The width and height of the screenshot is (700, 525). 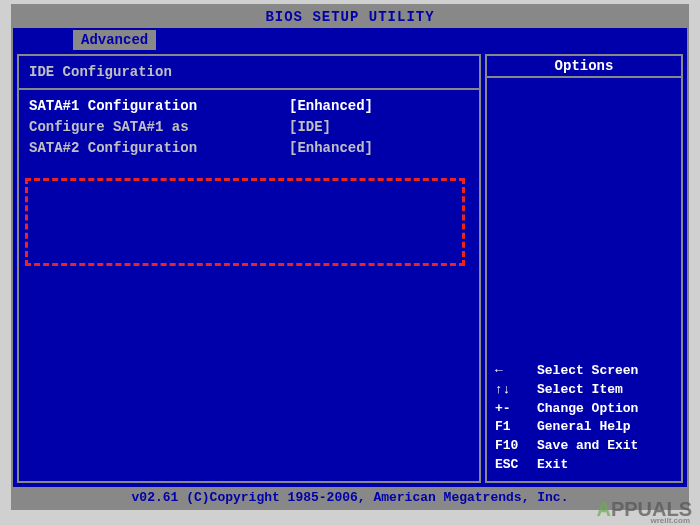 I want to click on title-bar: BIOS SETUP UTILITY, so click(x=350, y=17).